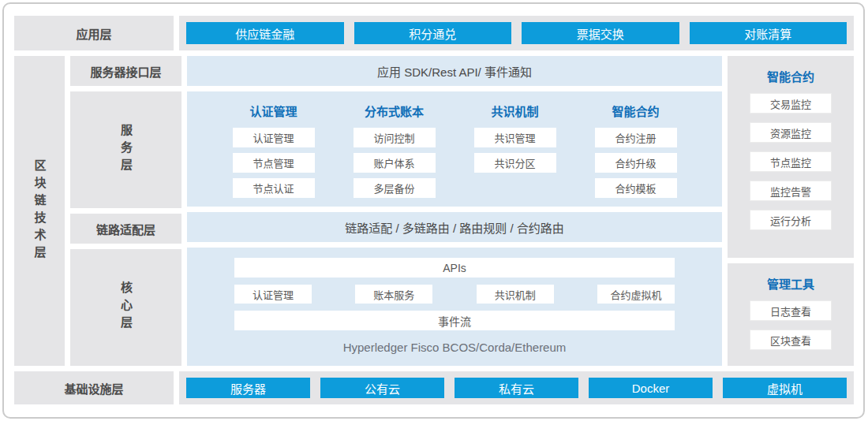  I want to click on infrastructure-layer-band: 服务器 公有云 私有云 Docker 虚拟机, so click(516, 388).